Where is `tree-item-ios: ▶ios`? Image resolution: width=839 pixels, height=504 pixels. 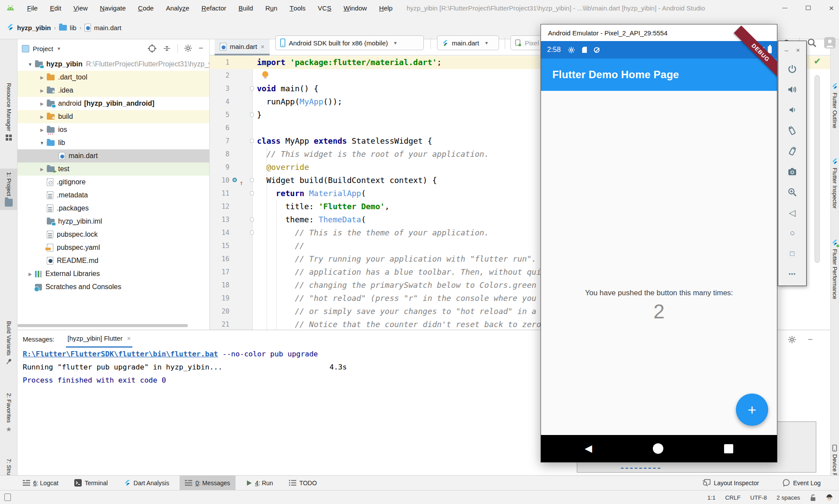
tree-item-ios: ▶ios is located at coordinates (114, 130).